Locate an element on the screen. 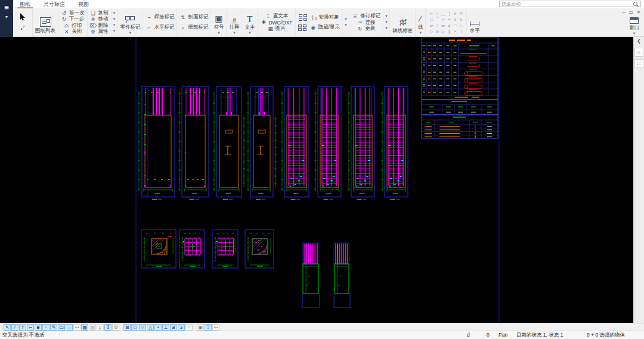 This screenshot has height=339, width=644. detail-mark-button: ⌕细部标记 is located at coordinates (194, 27).